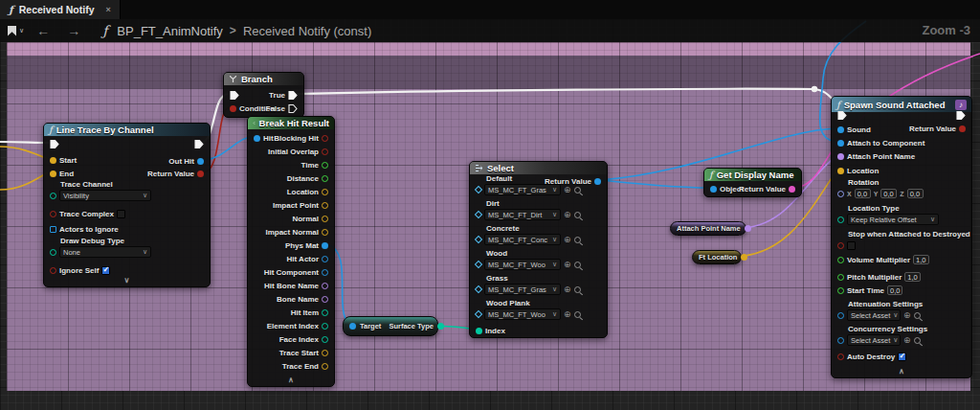 This screenshot has width=980, height=410. I want to click on pin-object, so click(714, 190).